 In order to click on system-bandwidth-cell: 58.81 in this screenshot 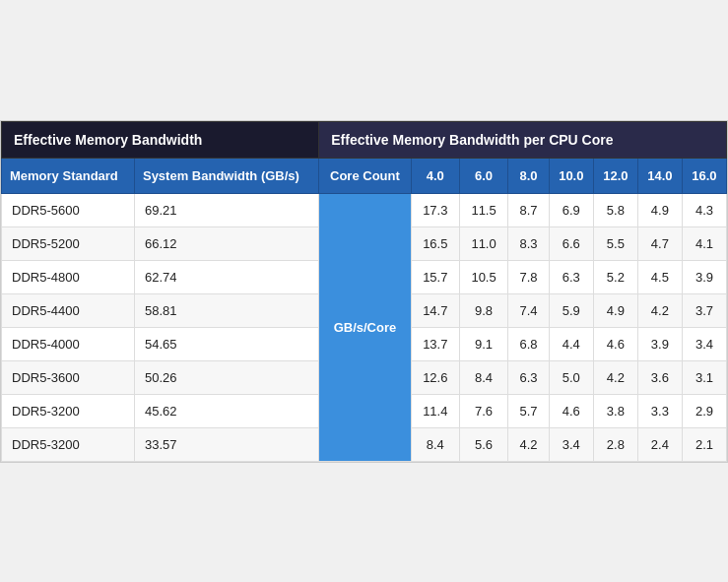, I will do `click(227, 310)`.